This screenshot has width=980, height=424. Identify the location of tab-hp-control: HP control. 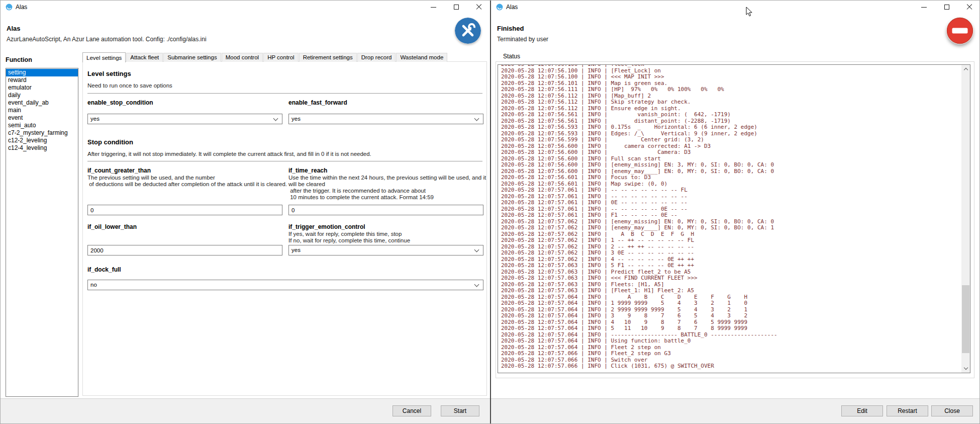
(280, 57).